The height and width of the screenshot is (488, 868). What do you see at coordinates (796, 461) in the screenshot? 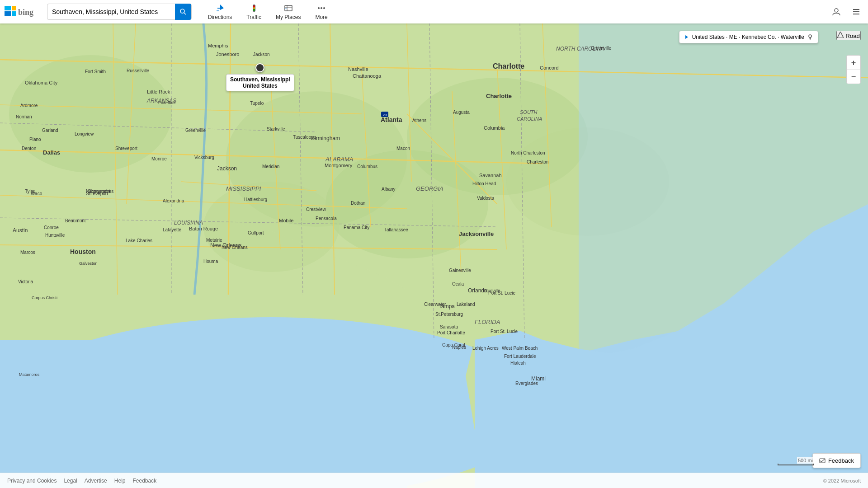
I see `scale-bar: 500 mi` at bounding box center [796, 461].